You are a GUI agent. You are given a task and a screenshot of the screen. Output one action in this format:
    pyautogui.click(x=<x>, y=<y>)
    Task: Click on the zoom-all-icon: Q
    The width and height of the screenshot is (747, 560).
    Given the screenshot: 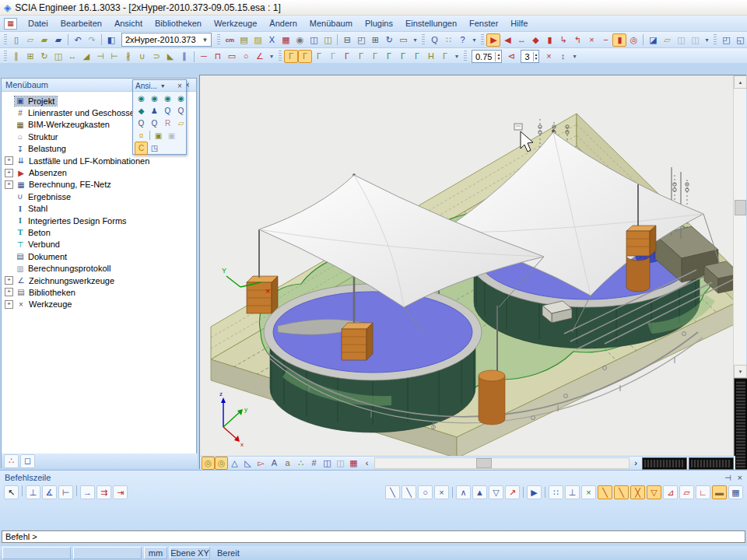 What is the action you would take?
    pyautogui.click(x=154, y=123)
    